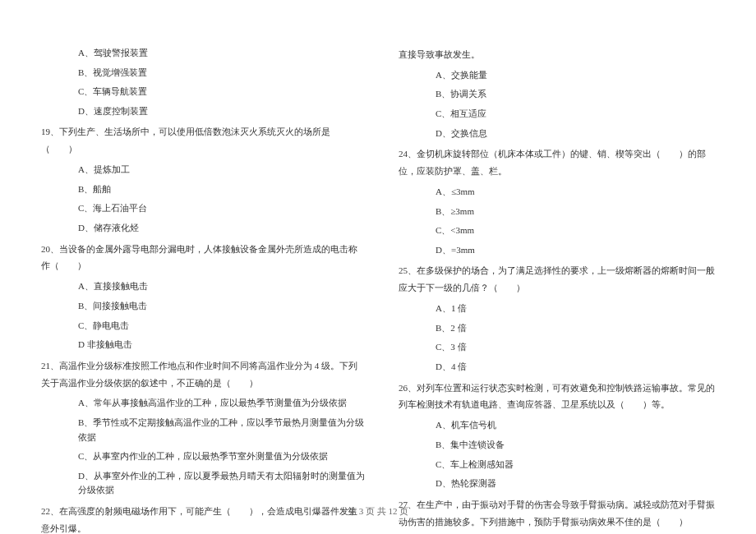  What do you see at coordinates (579, 484) in the screenshot?
I see `q26-option-d: D、热轮探测器` at bounding box center [579, 484].